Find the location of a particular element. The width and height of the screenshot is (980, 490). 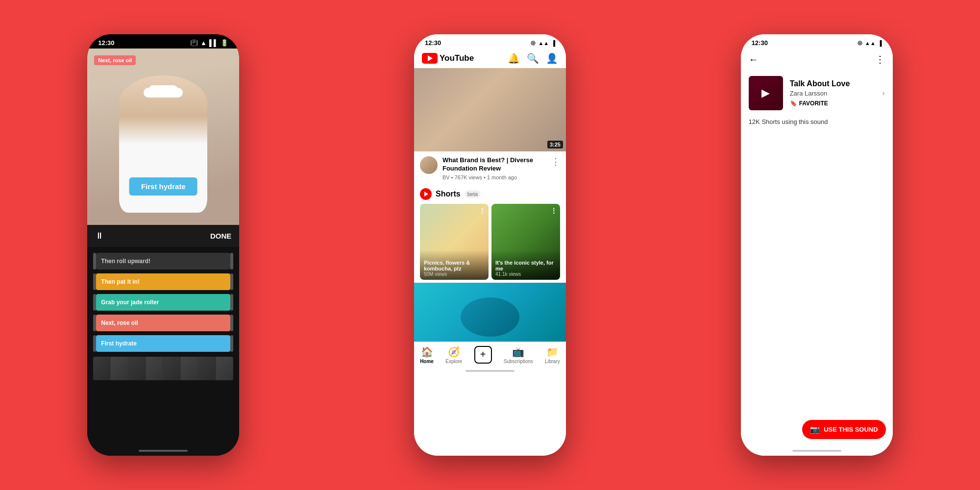

track-pat-in: Then pat it in! is located at coordinates (163, 282).